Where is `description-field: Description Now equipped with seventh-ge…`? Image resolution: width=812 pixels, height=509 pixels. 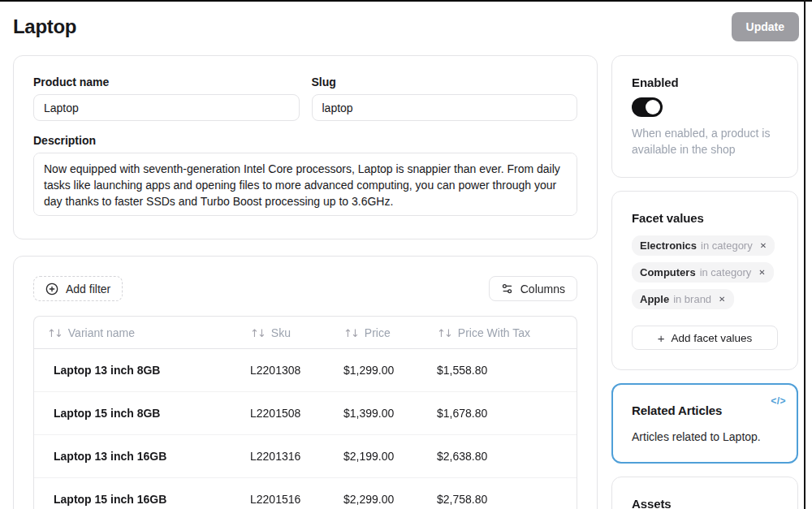 description-field: Description Now equipped with seventh-ge… is located at coordinates (305, 177).